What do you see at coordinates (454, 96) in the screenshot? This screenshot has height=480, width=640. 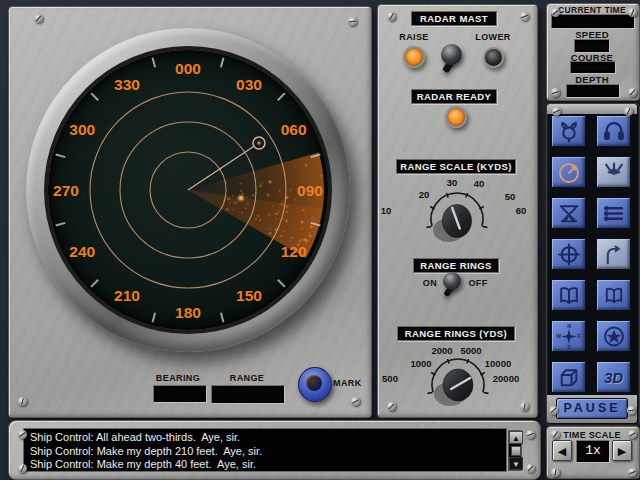 I see `radar-ready-title: RADAR READY` at bounding box center [454, 96].